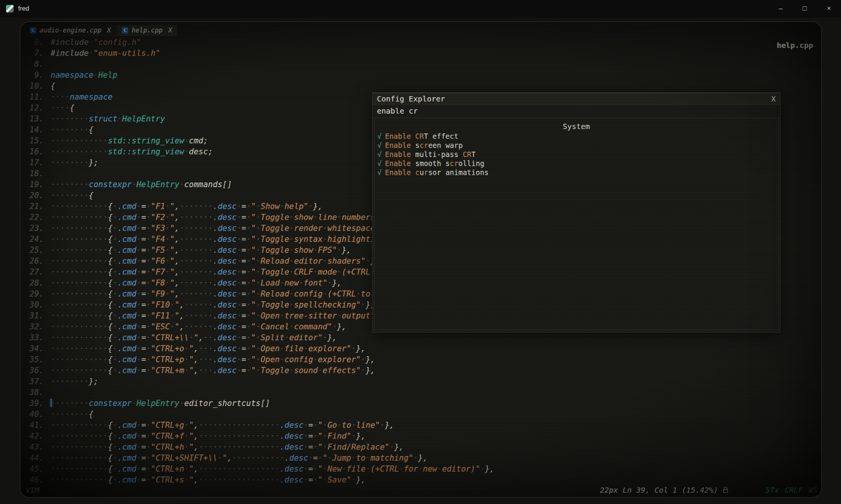 This screenshot has width=841, height=504. What do you see at coordinates (423, 54) in the screenshot?
I see `code-line: 7.#include·"enum-utils.h"` at bounding box center [423, 54].